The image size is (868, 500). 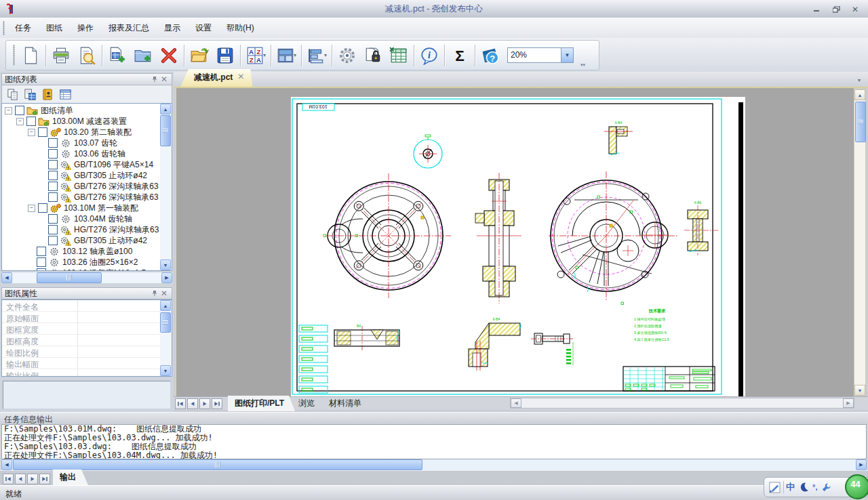 What do you see at coordinates (241, 79) in the screenshot?
I see `tab-close-icon: ✕` at bounding box center [241, 79].